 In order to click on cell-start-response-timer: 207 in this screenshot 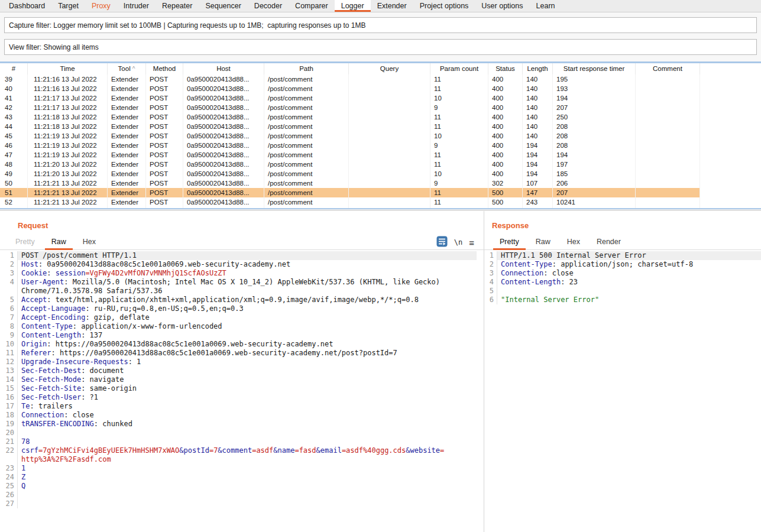, I will do `click(594, 108)`.